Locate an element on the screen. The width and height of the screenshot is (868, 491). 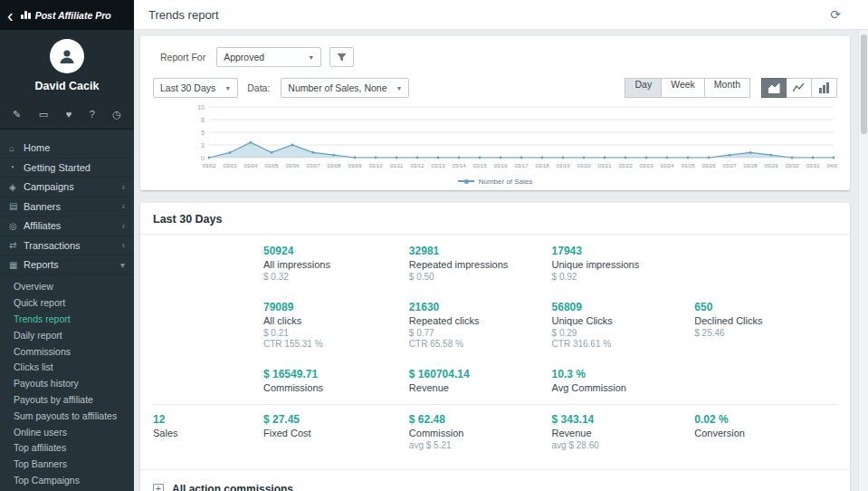
topbar-main: Trends report ⟳ is located at coordinates (501, 14).